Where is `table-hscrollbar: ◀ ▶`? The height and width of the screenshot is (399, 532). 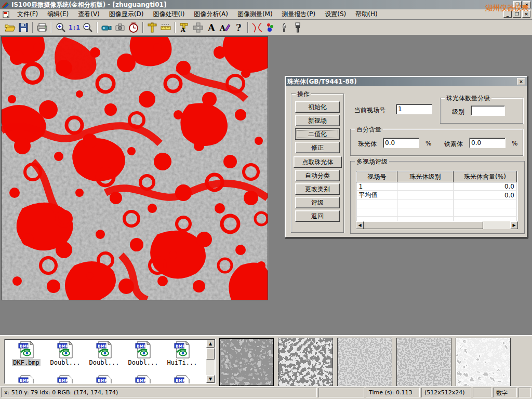
table-hscrollbar: ◀ ▶ is located at coordinates (437, 225).